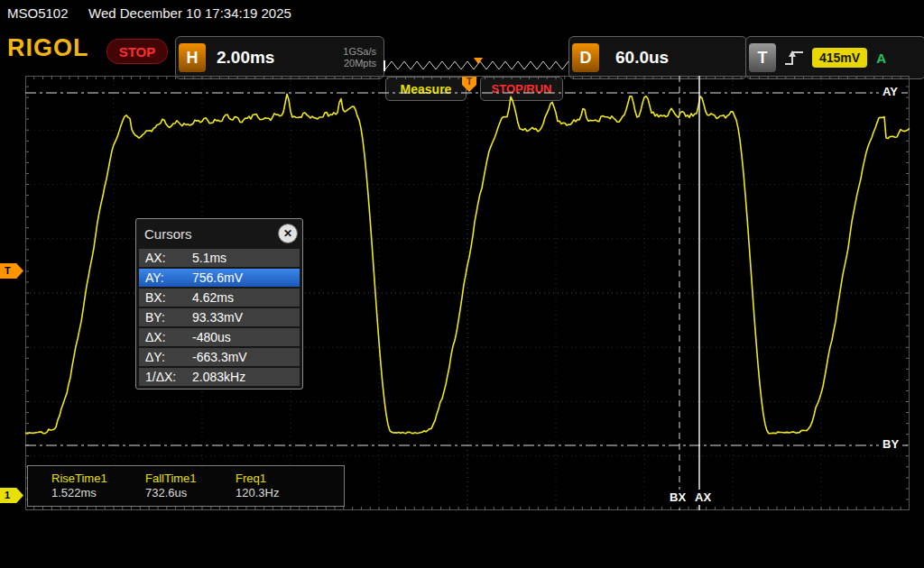 Image resolution: width=924 pixels, height=568 pixels. What do you see at coordinates (462, 51) in the screenshot?
I see `header-bar: RIGOL STOP H 2.00ms 1GSa/s 20Mpts Measur…` at bounding box center [462, 51].